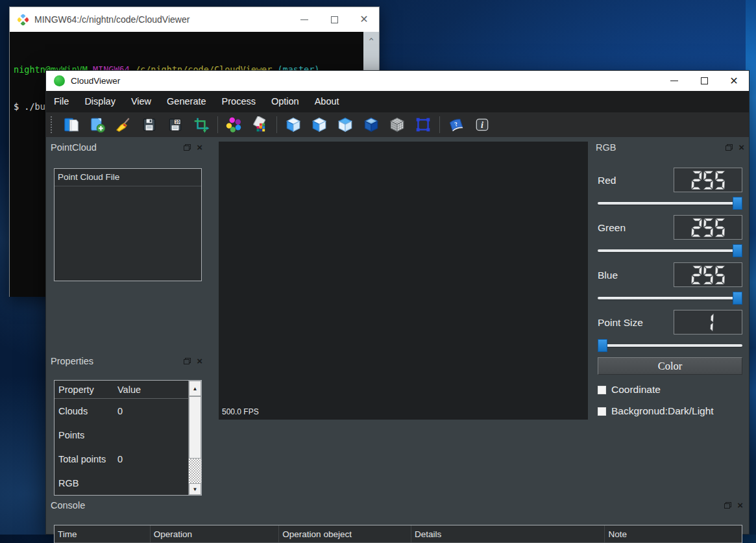 This screenshot has height=543, width=756. I want to click on console-col-note: Note, so click(674, 534).